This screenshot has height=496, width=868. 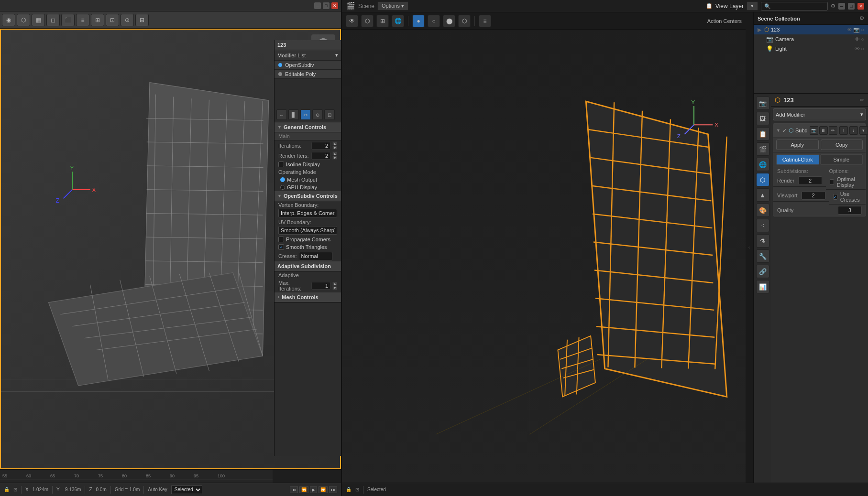 What do you see at coordinates (304, 490) in the screenshot?
I see `prev-frame-btn: ⏪` at bounding box center [304, 490].